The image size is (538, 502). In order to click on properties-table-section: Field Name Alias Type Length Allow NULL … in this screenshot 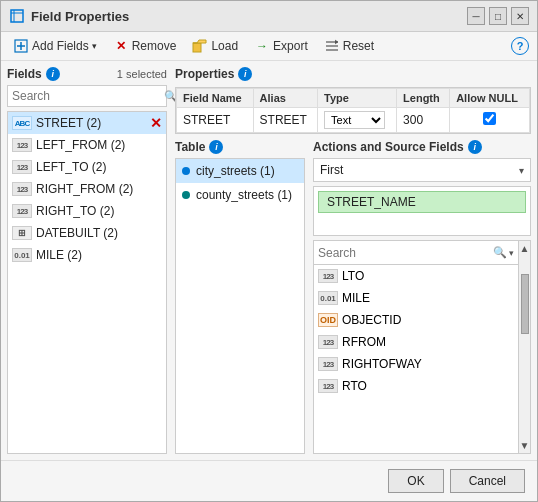, I will do `click(353, 110)`.